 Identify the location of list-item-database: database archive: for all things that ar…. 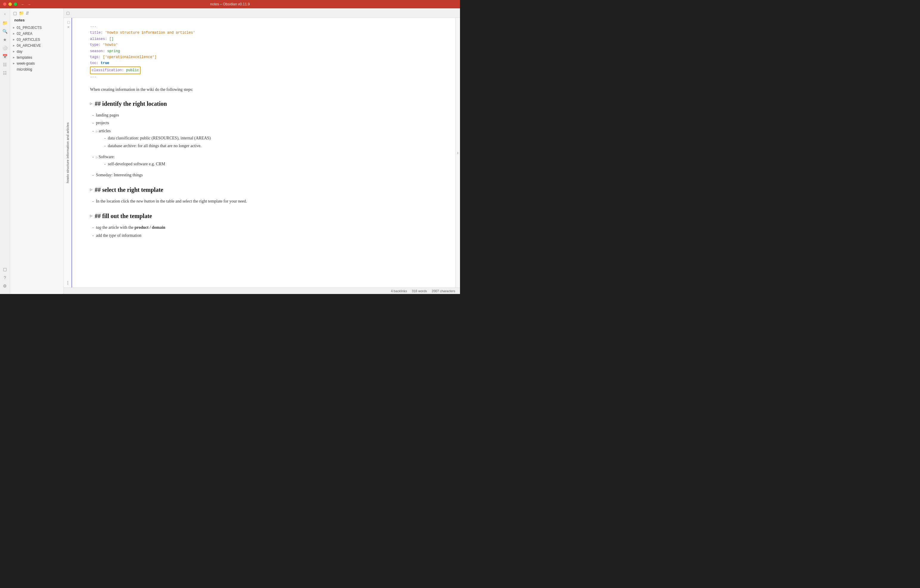
(270, 146).